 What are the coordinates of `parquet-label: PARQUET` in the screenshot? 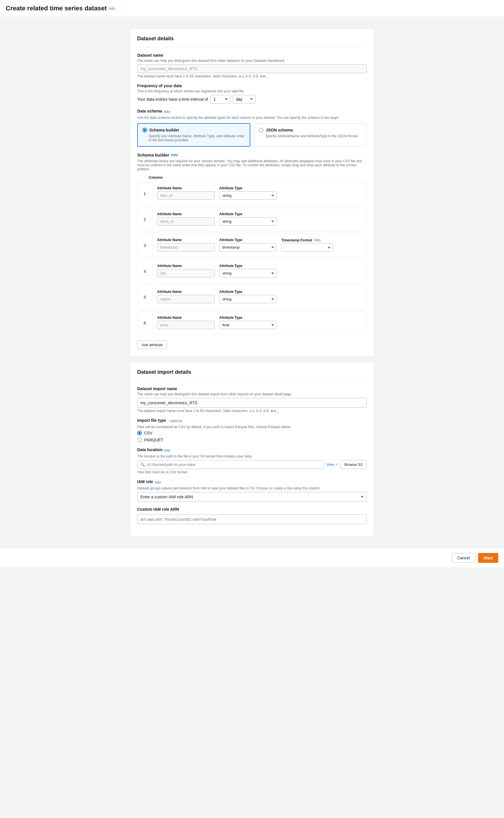 It's located at (154, 440).